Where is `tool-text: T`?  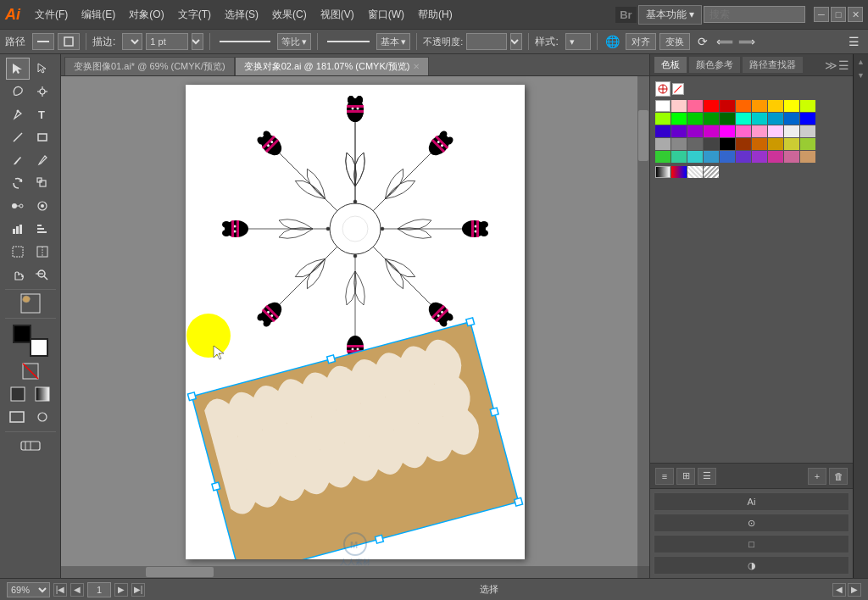
tool-text: T is located at coordinates (42, 114).